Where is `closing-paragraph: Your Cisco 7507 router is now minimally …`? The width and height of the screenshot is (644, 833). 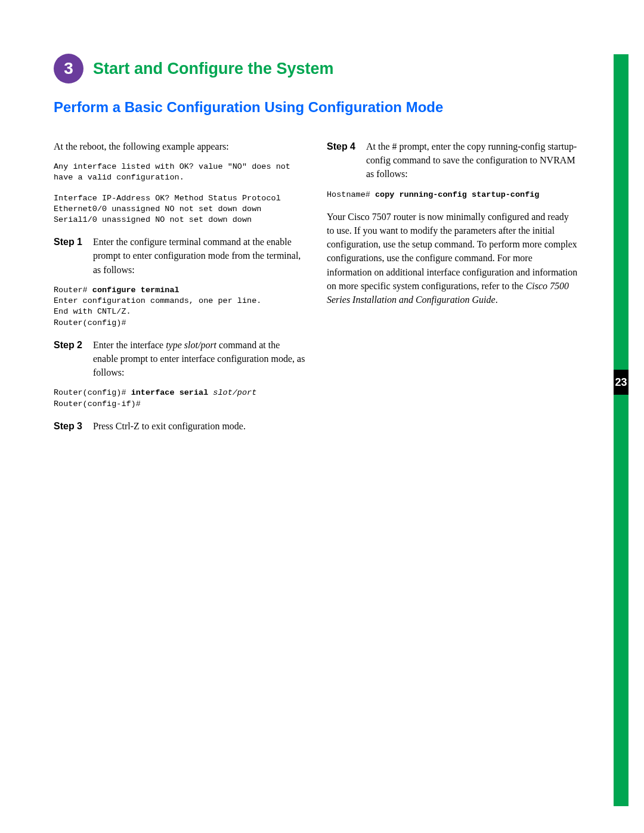 closing-paragraph: Your Cisco 7507 router is now minimally … is located at coordinates (453, 258).